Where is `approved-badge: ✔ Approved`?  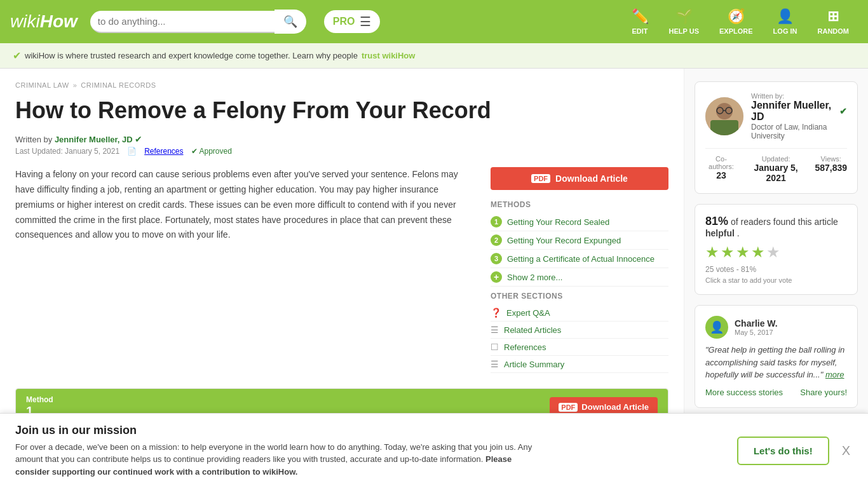 approved-badge: ✔ Approved is located at coordinates (212, 151).